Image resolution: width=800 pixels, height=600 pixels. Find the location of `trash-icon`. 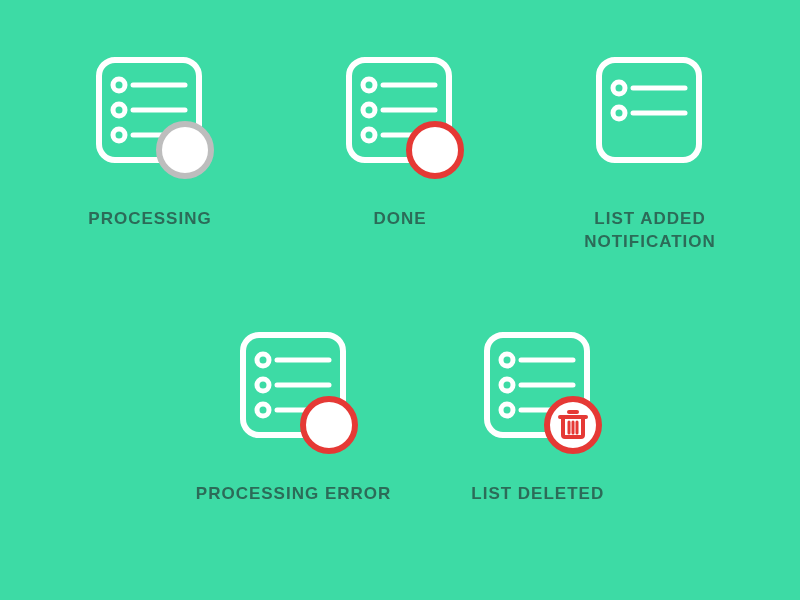

trash-icon is located at coordinates (573, 425).